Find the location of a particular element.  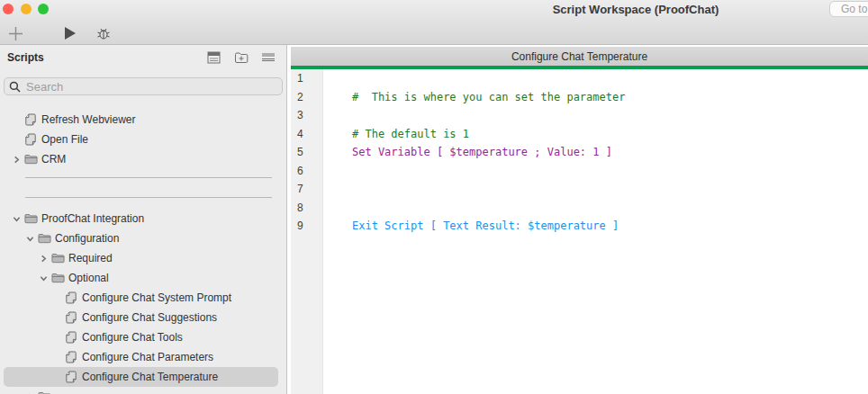

line-number: 1 is located at coordinates (306, 78).